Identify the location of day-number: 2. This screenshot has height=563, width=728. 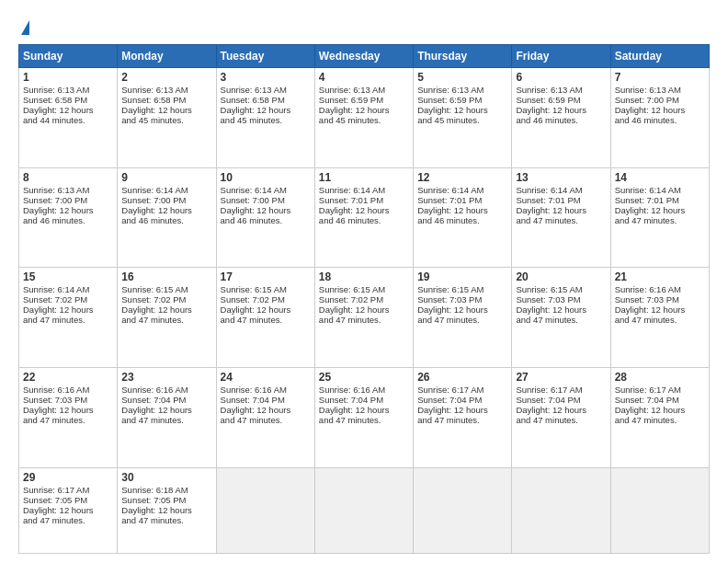
(166, 77).